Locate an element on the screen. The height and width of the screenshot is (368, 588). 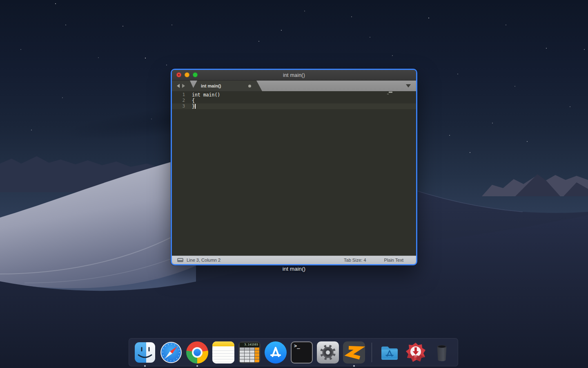
dock-item-system-preferences is located at coordinates (328, 352).